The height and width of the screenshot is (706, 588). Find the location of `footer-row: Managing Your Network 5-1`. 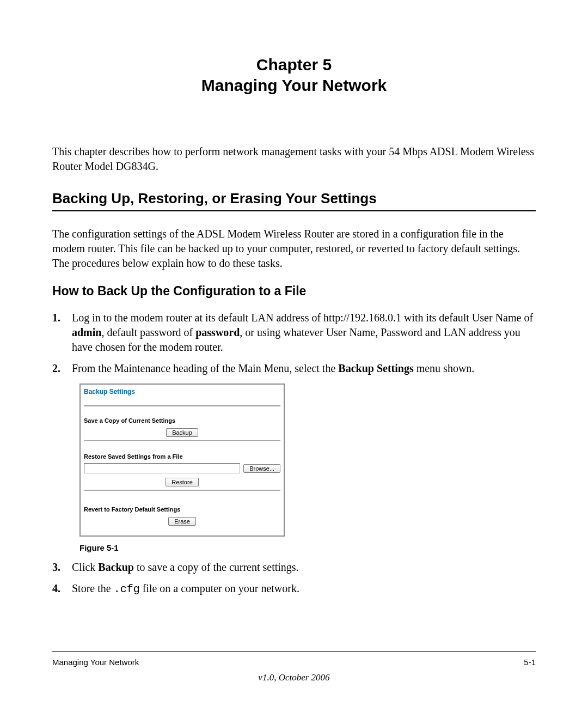

footer-row: Managing Your Network 5-1 is located at coordinates (294, 662).